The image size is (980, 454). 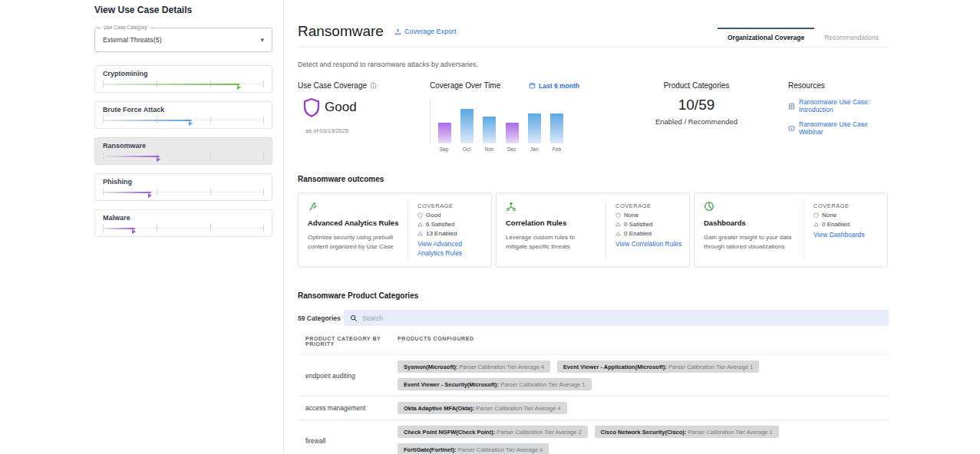 I want to click on chart-bar-nov, so click(x=490, y=121).